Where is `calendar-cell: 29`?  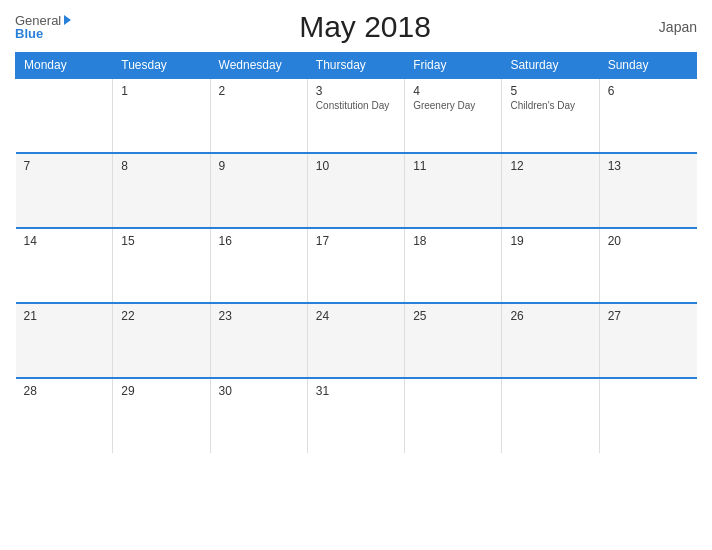
calendar-cell: 29 is located at coordinates (162, 416).